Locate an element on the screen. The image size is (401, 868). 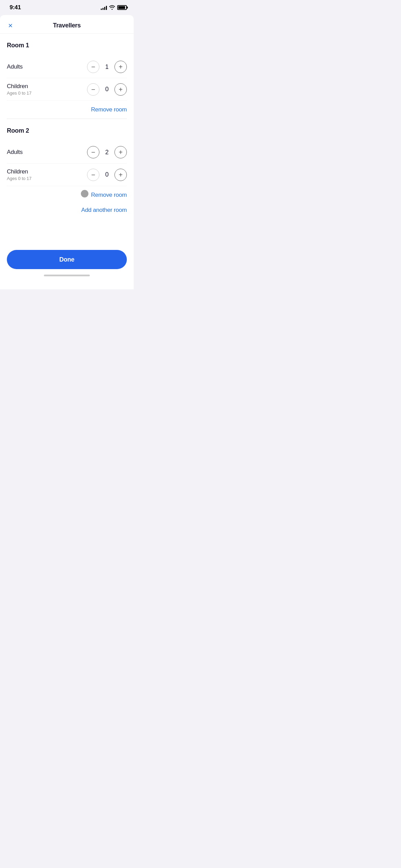
modal-content: Room 1 Adults − 1 + is located at coordinates (67, 140).